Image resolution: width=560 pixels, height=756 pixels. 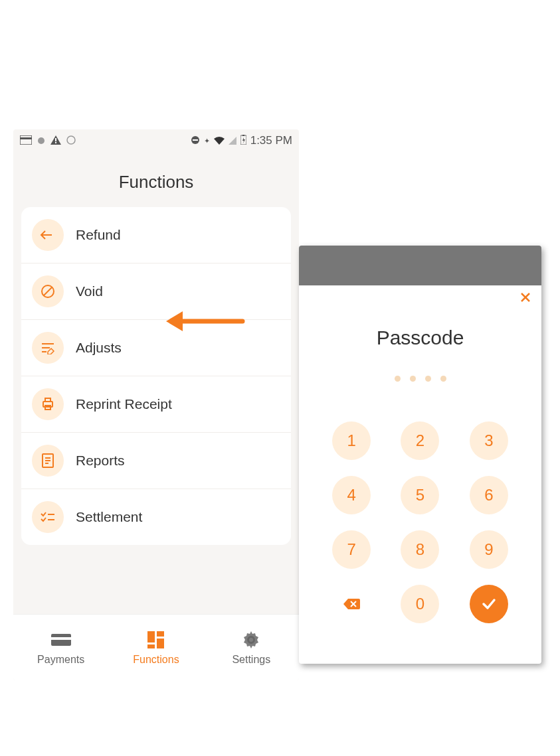 I want to click on gear-icon, so click(x=251, y=640).